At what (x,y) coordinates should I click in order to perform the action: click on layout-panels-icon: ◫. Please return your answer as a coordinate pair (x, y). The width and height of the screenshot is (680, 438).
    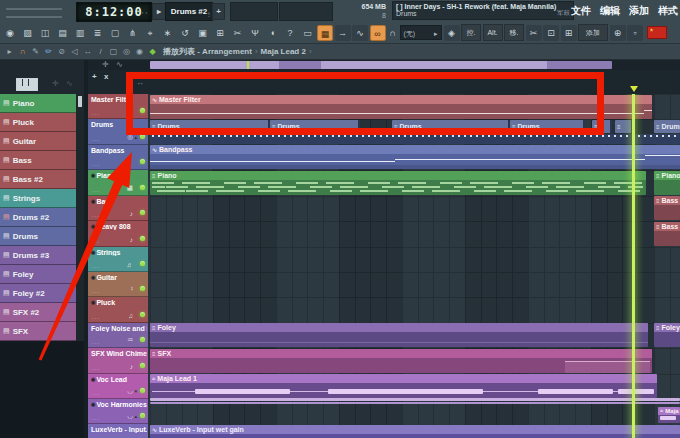
    Looking at the image, I should click on (45, 33).